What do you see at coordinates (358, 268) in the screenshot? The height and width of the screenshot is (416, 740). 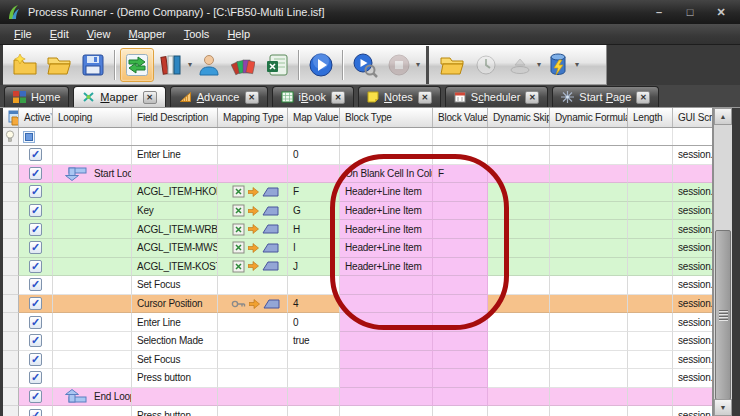 I see `grid-row: ✓ACGL_ITEM-KOSTLJHeader+Line Itemsession…` at bounding box center [358, 268].